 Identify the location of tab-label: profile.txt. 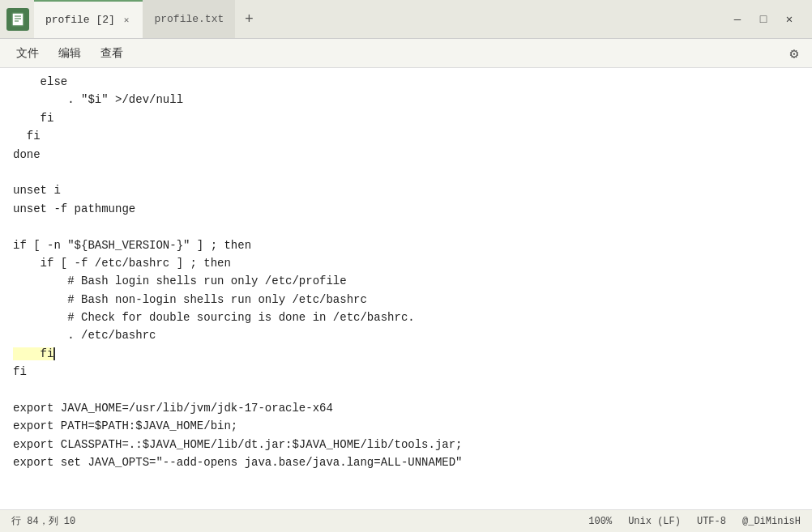
(189, 19).